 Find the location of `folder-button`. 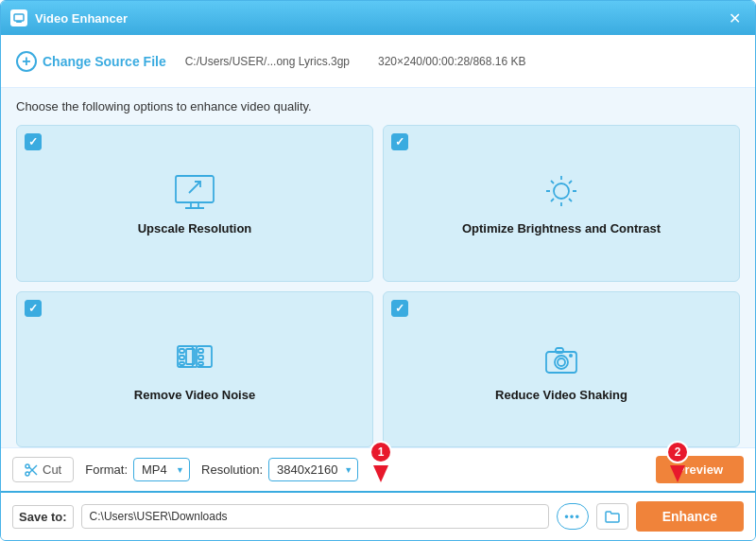

folder-button is located at coordinates (612, 516).